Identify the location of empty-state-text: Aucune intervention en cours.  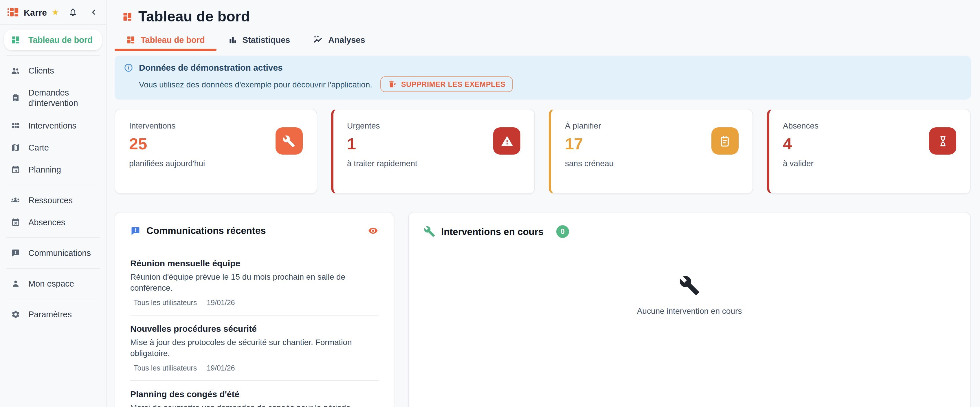
(689, 311).